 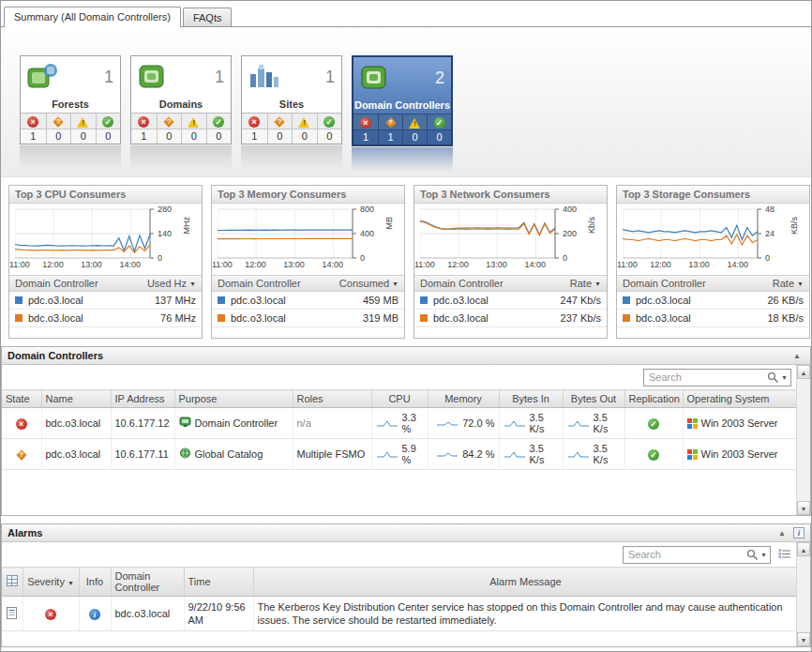 What do you see at coordinates (105, 300) in the screenshot?
I see `list-item: pdc.o3.local 137 MHz` at bounding box center [105, 300].